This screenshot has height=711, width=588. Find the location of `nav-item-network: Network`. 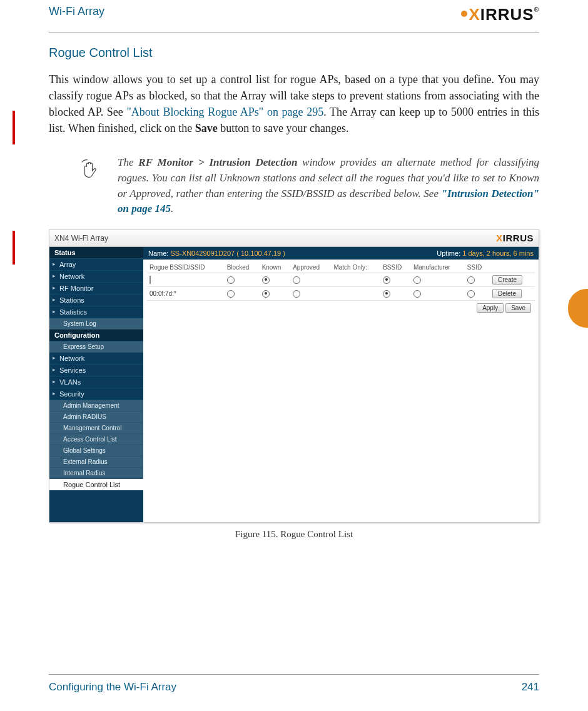

nav-item-network: Network is located at coordinates (96, 276).